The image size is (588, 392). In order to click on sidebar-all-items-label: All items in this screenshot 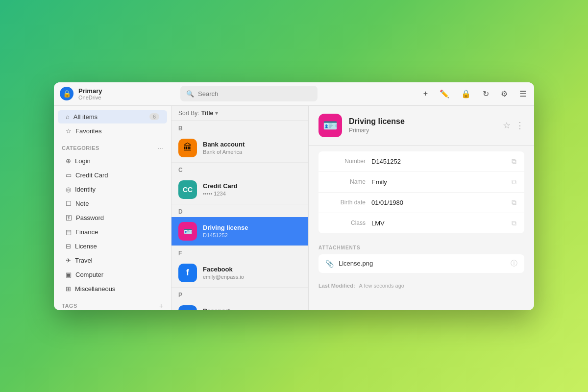, I will do `click(110, 117)`.